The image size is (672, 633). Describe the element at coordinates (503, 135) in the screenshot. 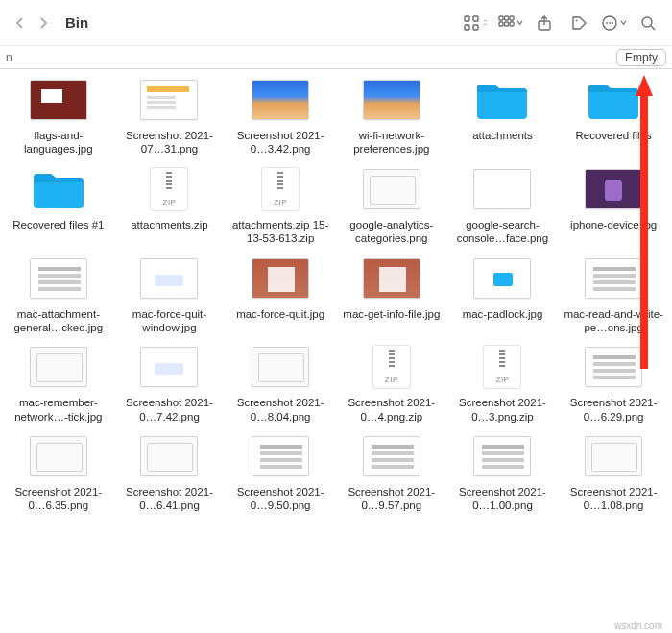

I see `file-label: attachments` at that location.